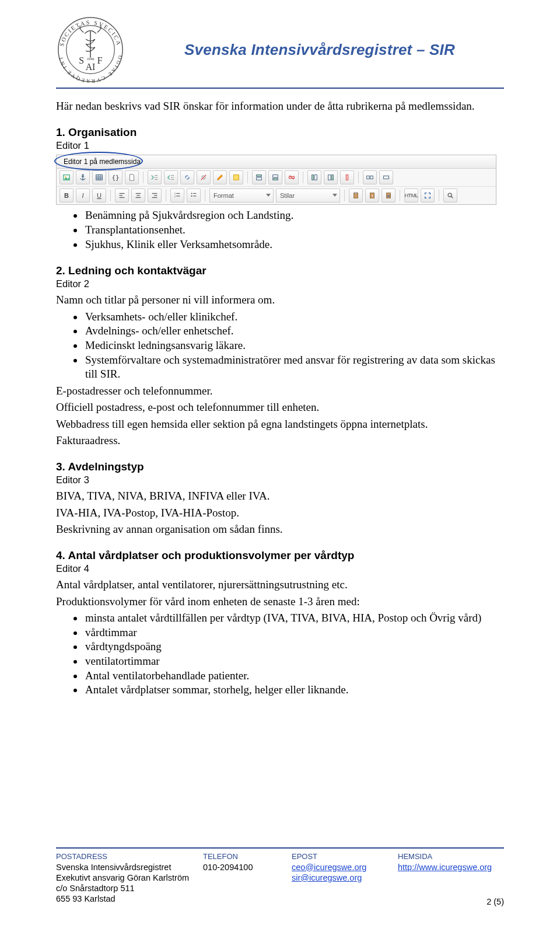  Describe the element at coordinates (294, 230) in the screenshot. I see `list-item: Transplantationsenhet.` at that location.